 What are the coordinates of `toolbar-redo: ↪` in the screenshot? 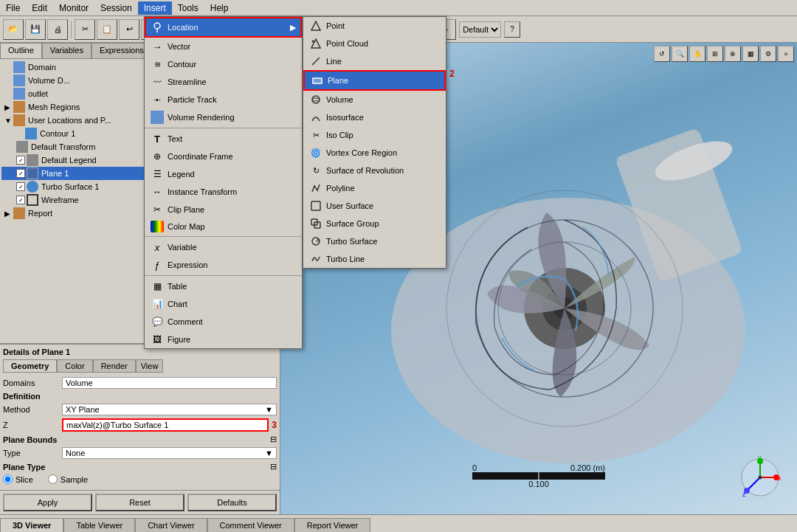 It's located at (151, 30).